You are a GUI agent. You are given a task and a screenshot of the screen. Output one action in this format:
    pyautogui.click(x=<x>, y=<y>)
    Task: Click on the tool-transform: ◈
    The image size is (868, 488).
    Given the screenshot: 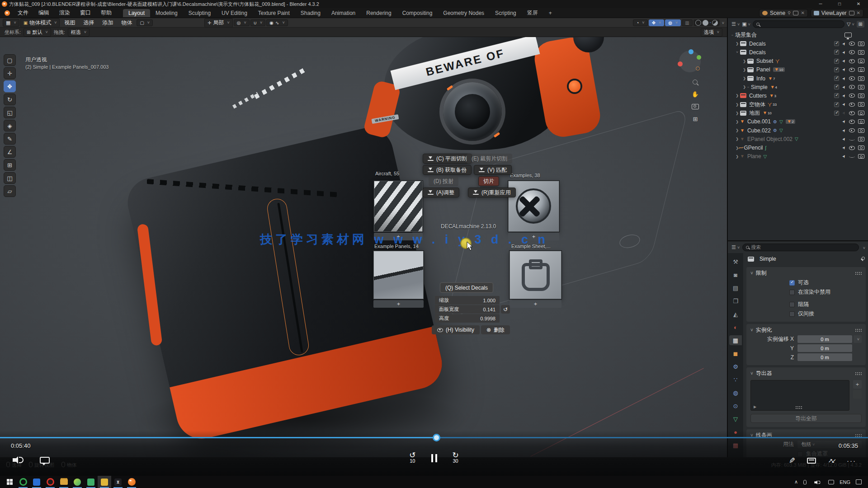 What is the action you would take?
    pyautogui.click(x=10, y=126)
    